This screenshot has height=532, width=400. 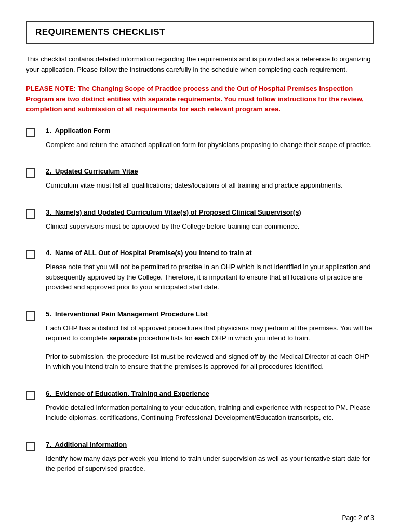 What do you see at coordinates (372, 518) in the screenshot?
I see `page-total: 3` at bounding box center [372, 518].